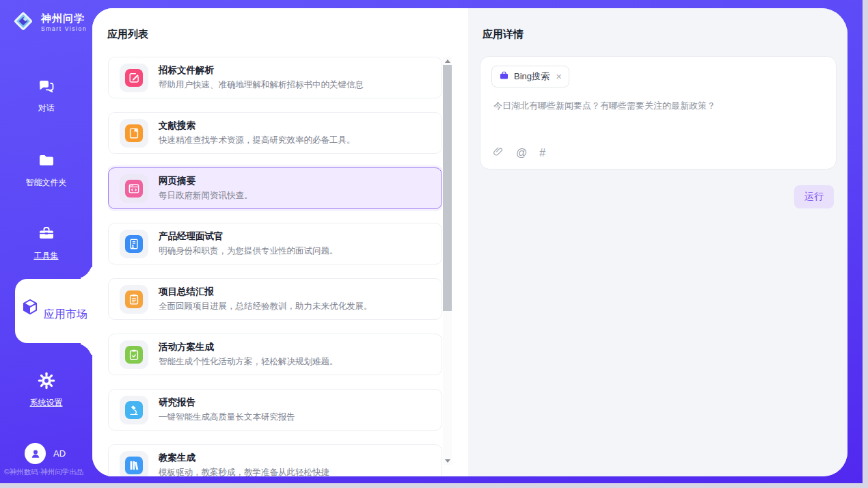 The image size is (868, 488). What do you see at coordinates (275, 189) in the screenshot?
I see `app-card-web-summary: 网页摘要 每日政府新闻资讯快查。` at bounding box center [275, 189].